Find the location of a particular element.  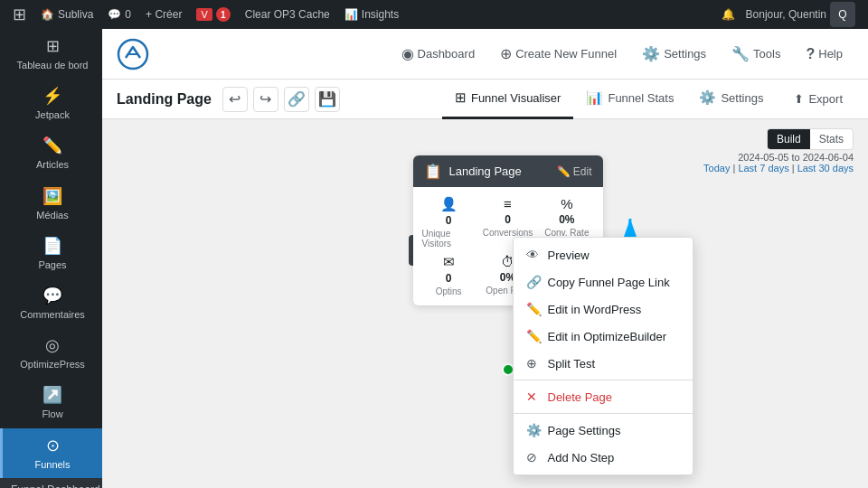

delete-label: Delete Page is located at coordinates (580, 398).